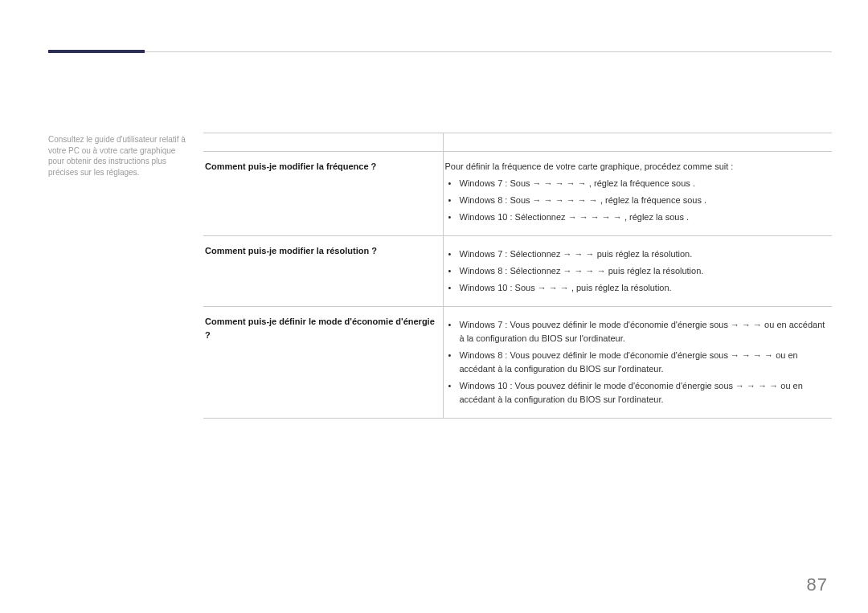 The width and height of the screenshot is (868, 613). I want to click on list-item: Windows 8 : Vous pouvez définir le mode …, so click(636, 362).